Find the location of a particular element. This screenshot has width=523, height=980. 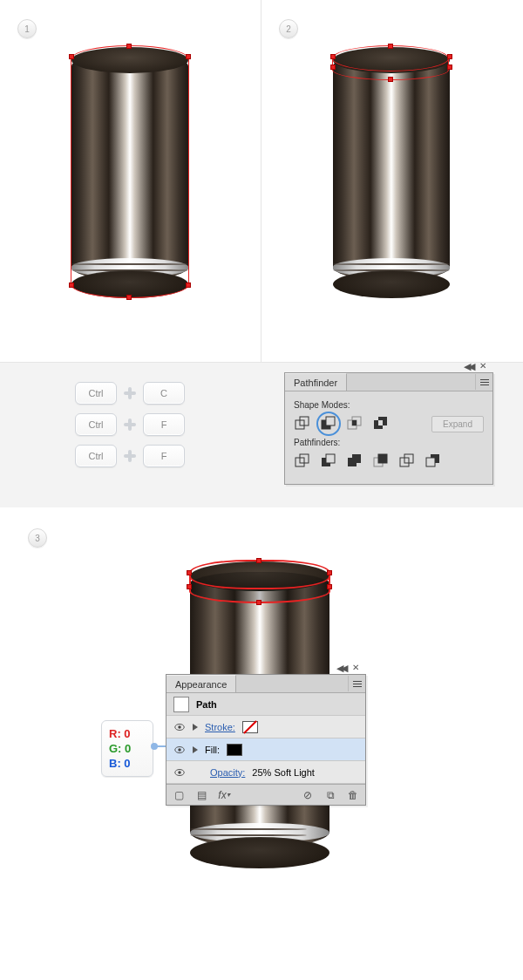

object-thumbnail is located at coordinates (181, 704).